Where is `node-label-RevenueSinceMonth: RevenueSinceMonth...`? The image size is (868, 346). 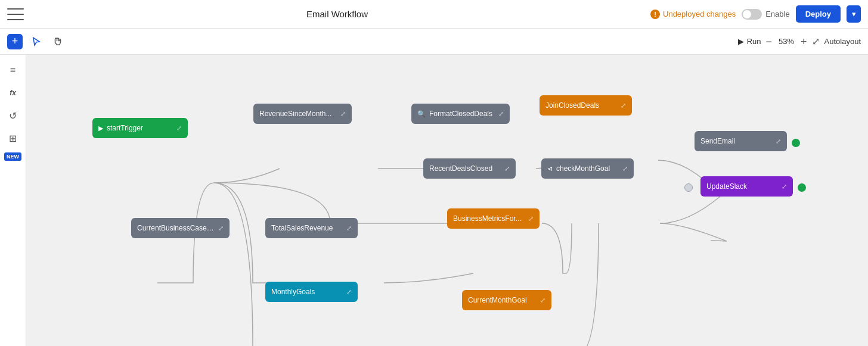 node-label-RevenueSinceMonth: RevenueSinceMonth... is located at coordinates (298, 114).